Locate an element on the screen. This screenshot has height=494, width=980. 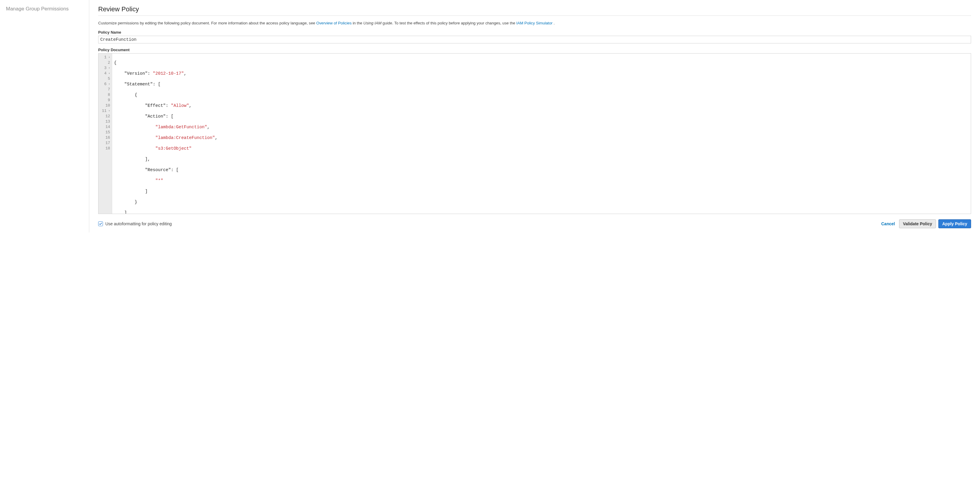
policy-name-label: Policy Name is located at coordinates (535, 32).